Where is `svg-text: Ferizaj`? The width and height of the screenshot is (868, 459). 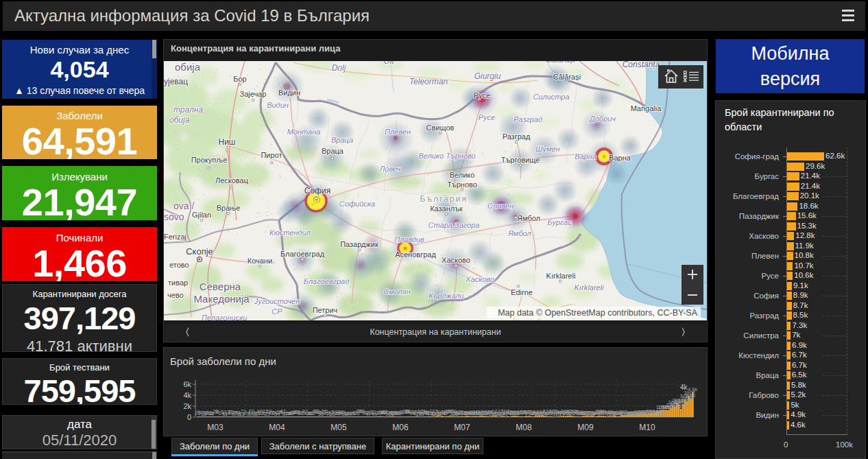 svg-text: Ferizaj is located at coordinates (176, 237).